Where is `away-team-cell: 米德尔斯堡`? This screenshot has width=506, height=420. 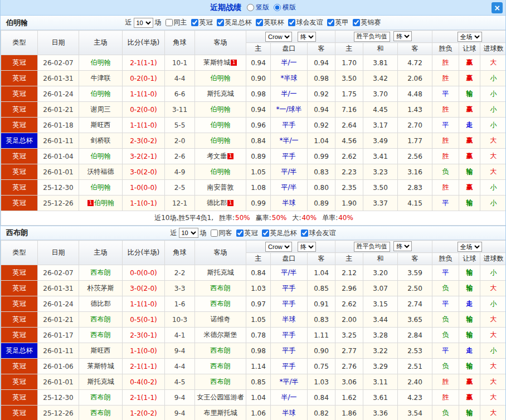
away-team-cell: 米德尔斯堡 is located at coordinates (221, 335).